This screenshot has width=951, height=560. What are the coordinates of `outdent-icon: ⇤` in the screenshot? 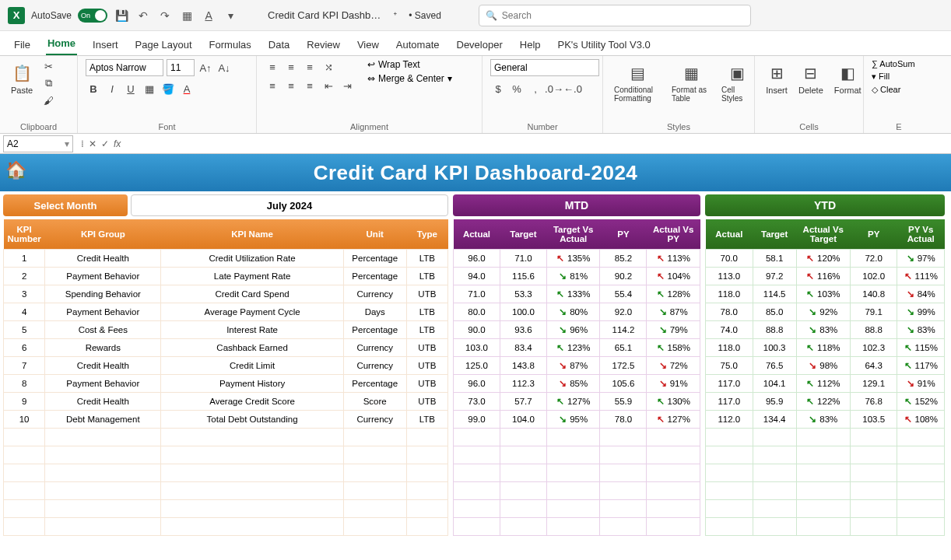 It's located at (328, 86).